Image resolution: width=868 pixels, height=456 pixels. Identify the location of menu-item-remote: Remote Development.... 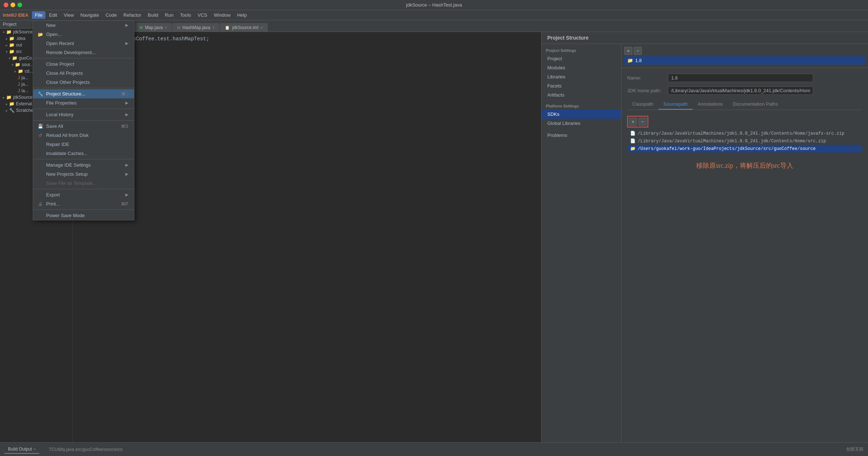
(84, 52).